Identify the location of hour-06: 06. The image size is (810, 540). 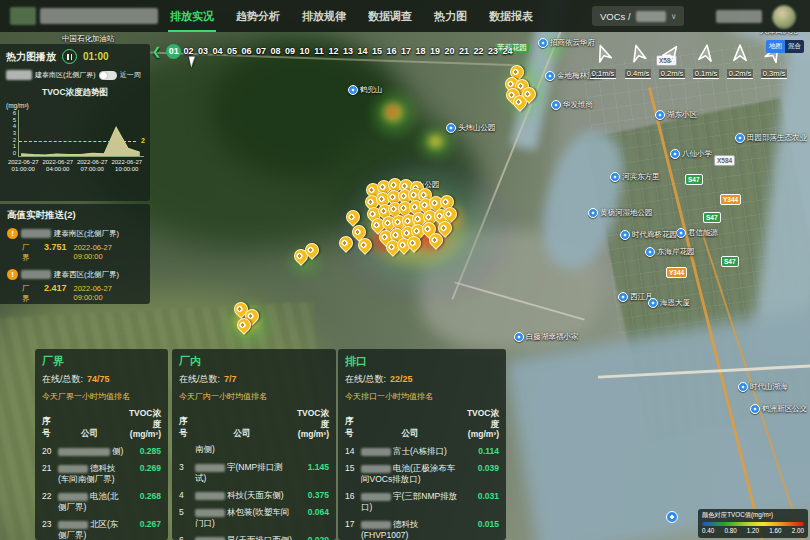
(246, 52).